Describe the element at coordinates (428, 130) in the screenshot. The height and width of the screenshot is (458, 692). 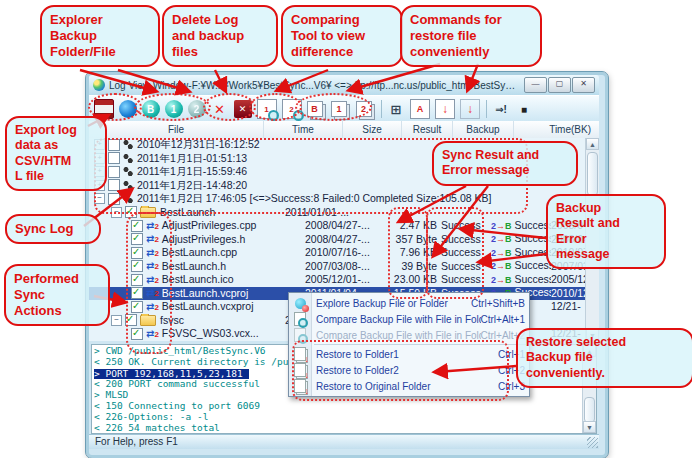
I see `column-header-result: Result` at that location.